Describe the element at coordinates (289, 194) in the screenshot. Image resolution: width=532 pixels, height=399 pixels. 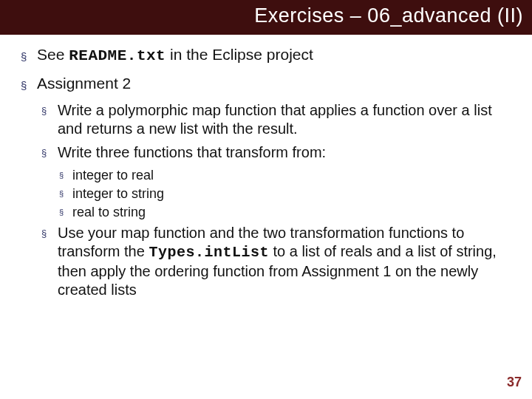
I see `bullet-int-string: § integer to string` at that location.